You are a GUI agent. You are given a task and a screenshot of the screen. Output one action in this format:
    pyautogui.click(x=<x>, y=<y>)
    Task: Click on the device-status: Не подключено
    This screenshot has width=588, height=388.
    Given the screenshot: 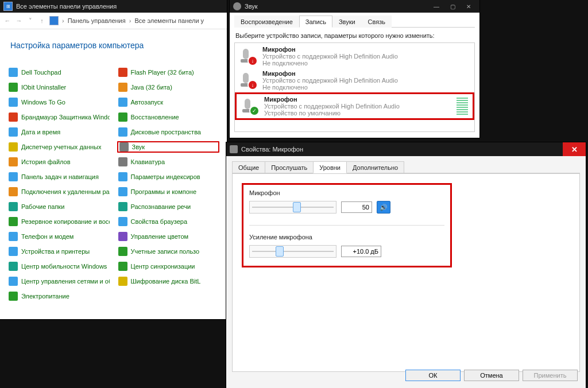 What is the action you would take?
    pyautogui.click(x=366, y=63)
    